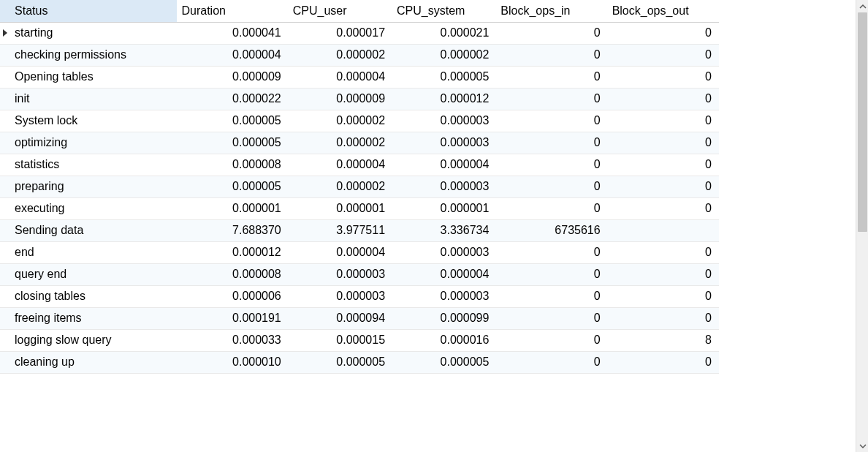 The height and width of the screenshot is (452, 868). What do you see at coordinates (232, 11) in the screenshot?
I see `column-header-duration: Duration` at bounding box center [232, 11].